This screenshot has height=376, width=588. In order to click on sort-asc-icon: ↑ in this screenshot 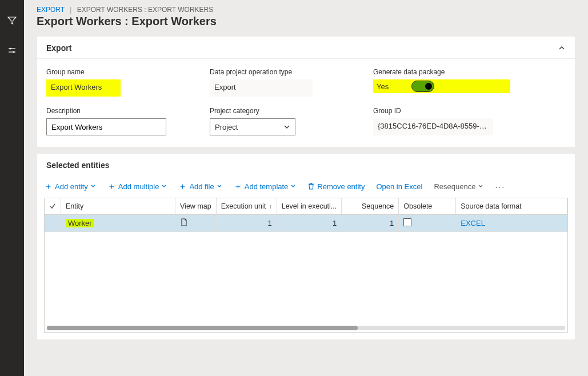, I will do `click(271, 207)`.